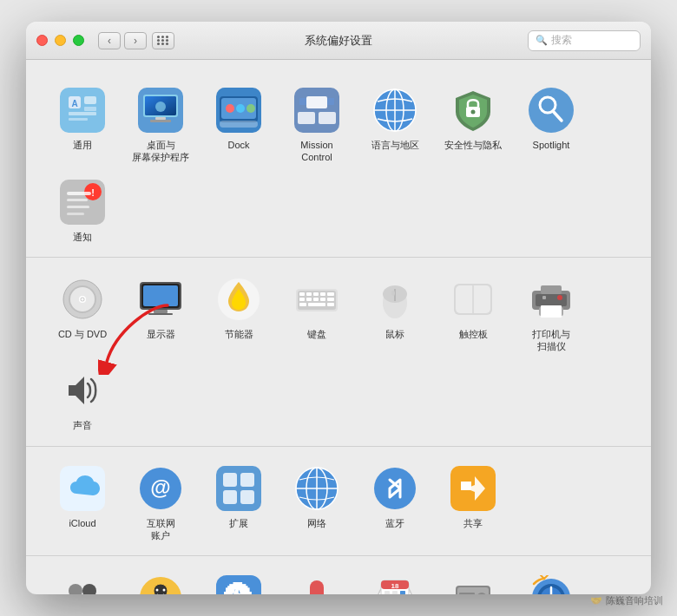 This screenshot has width=677, height=616. Describe the element at coordinates (395, 299) in the screenshot. I see `mouse-icon-wrap` at that location.